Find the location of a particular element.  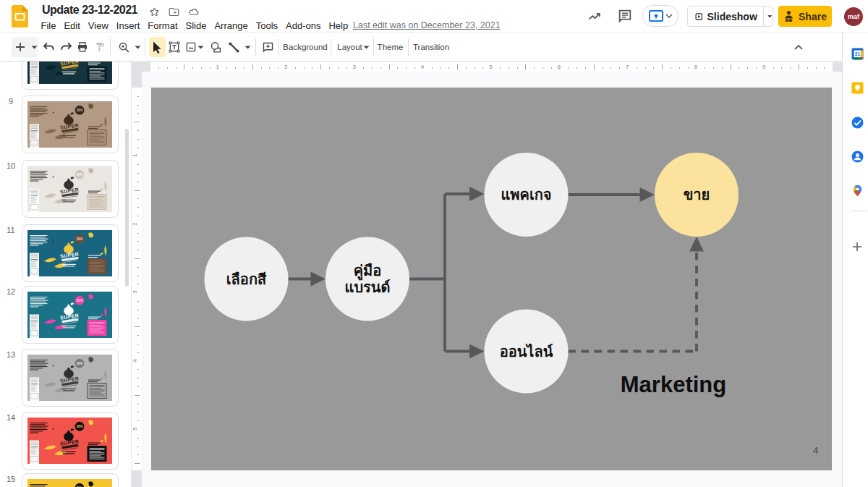

hide-menus-button is located at coordinates (799, 47).